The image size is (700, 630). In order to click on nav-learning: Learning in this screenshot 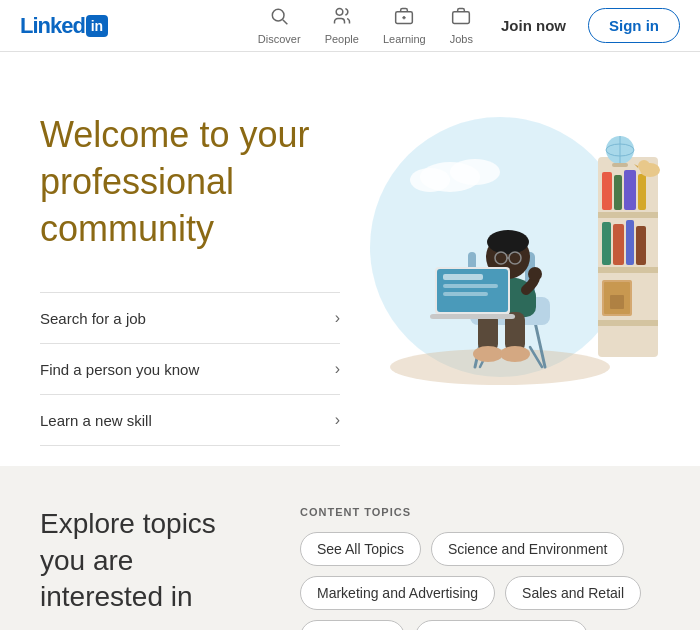, I will do `click(404, 26)`.